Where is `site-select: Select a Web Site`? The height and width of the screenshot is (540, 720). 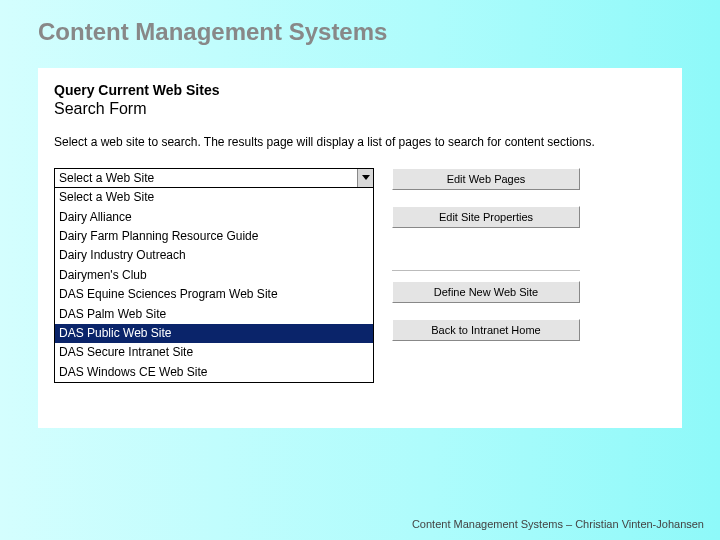 site-select: Select a Web Site is located at coordinates (214, 178).